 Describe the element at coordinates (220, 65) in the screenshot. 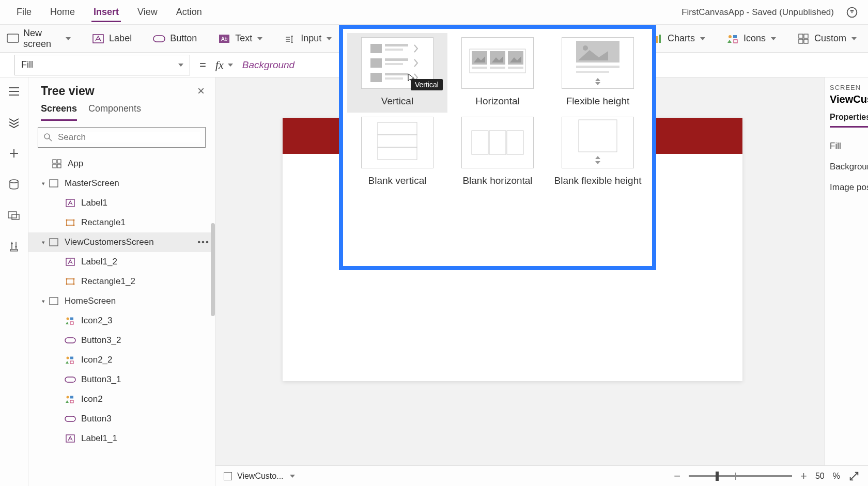

I see `fx-label: fx` at that location.